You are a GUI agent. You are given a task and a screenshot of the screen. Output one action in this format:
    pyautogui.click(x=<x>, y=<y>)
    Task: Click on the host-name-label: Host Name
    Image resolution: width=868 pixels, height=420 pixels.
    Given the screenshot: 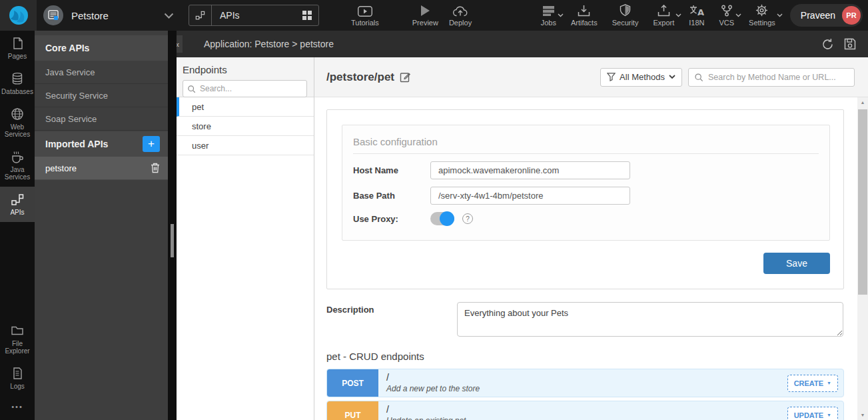 What is the action you would take?
    pyautogui.click(x=392, y=171)
    